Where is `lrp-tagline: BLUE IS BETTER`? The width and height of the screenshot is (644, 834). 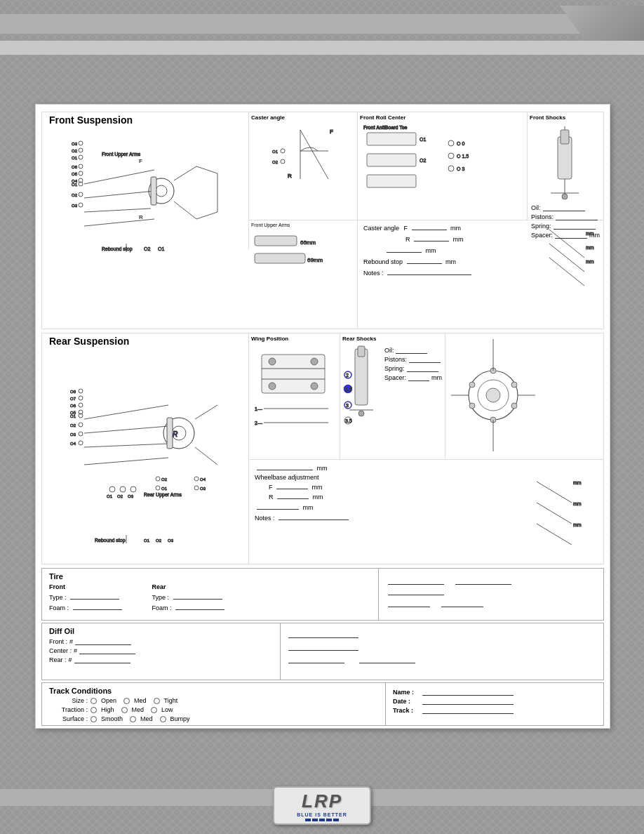
lrp-tagline: BLUE IS BETTER is located at coordinates (322, 814).